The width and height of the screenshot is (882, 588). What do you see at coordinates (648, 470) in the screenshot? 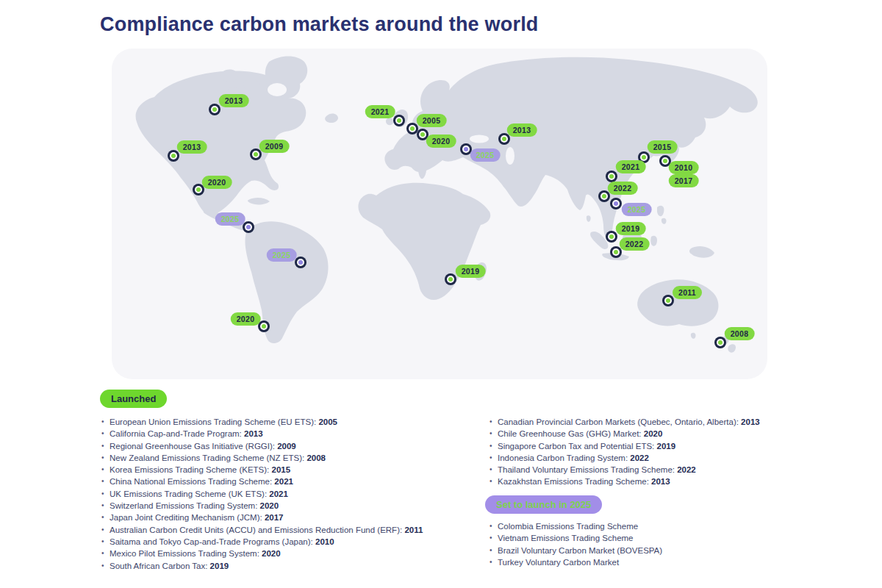
I see `market-item: •Thailand Voluntary Emissions Trading Sc…` at bounding box center [648, 470].